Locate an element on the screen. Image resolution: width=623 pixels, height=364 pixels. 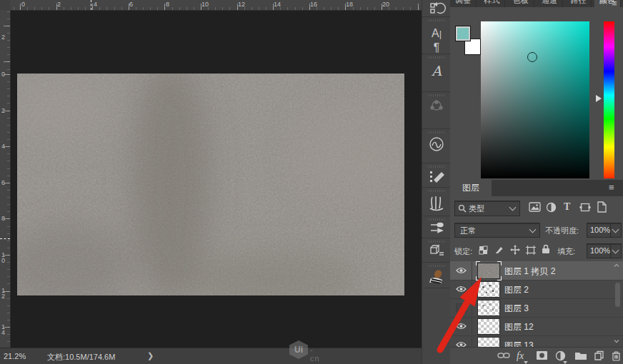
fx-dropdown-arrow is located at coordinates (526, 363).